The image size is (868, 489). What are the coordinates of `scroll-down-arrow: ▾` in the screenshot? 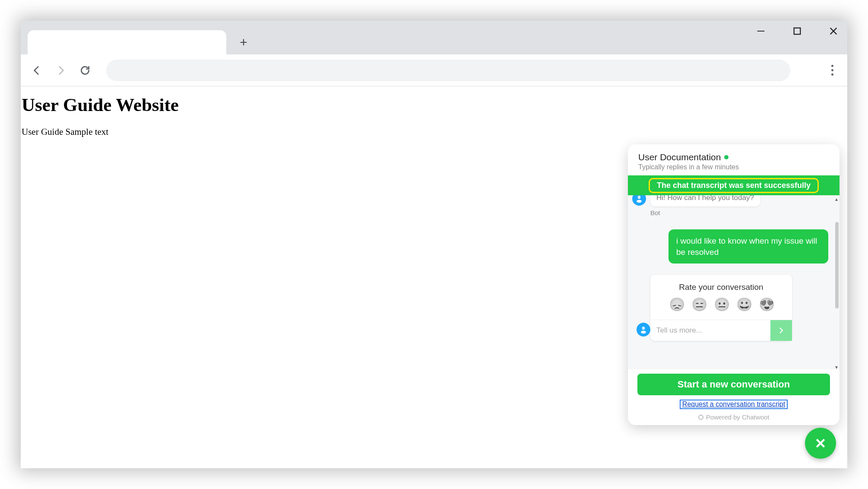 It's located at (836, 366).